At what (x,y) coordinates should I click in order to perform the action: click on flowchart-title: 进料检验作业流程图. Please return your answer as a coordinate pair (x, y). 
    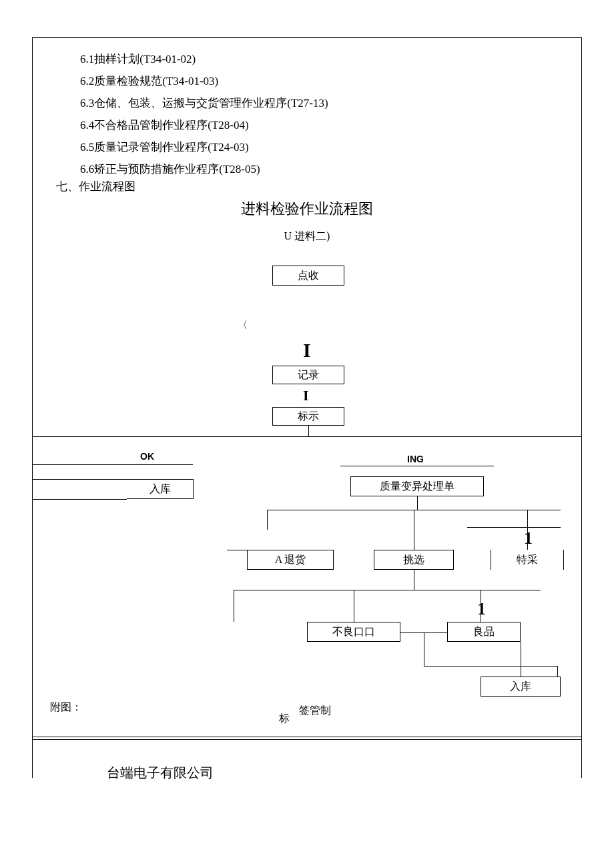
    Looking at the image, I should click on (307, 209).